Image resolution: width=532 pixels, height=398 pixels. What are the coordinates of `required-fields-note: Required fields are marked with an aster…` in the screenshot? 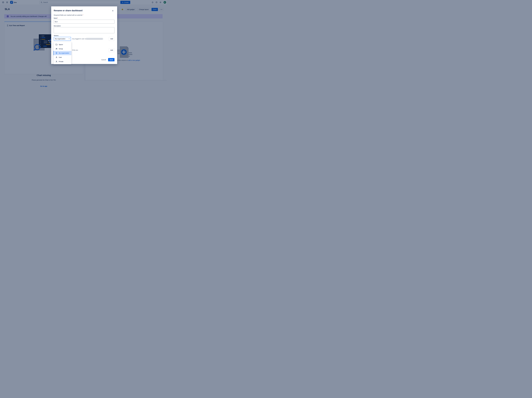 It's located at (68, 15).